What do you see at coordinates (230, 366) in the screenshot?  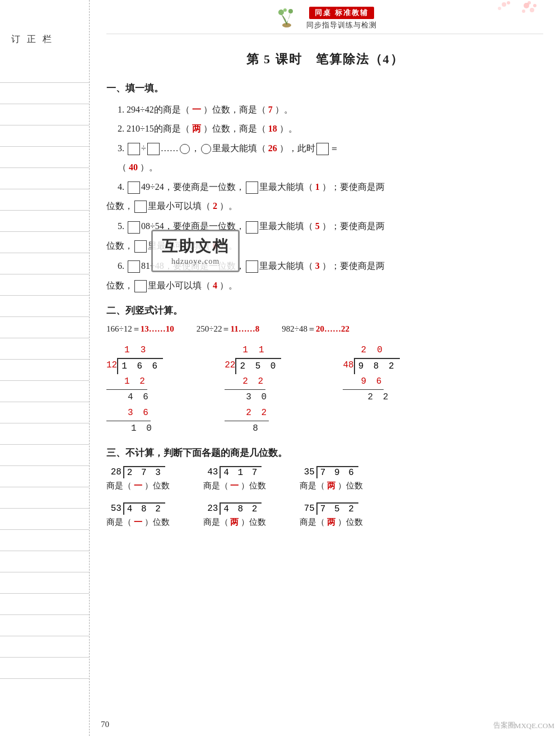 I see `ld2-divisor: 22` at bounding box center [230, 366].